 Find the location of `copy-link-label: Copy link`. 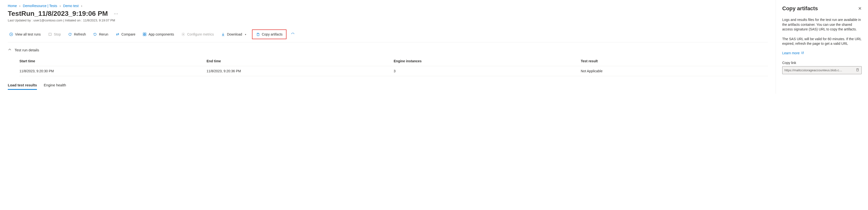

copy-link-label: Copy link is located at coordinates (822, 63).